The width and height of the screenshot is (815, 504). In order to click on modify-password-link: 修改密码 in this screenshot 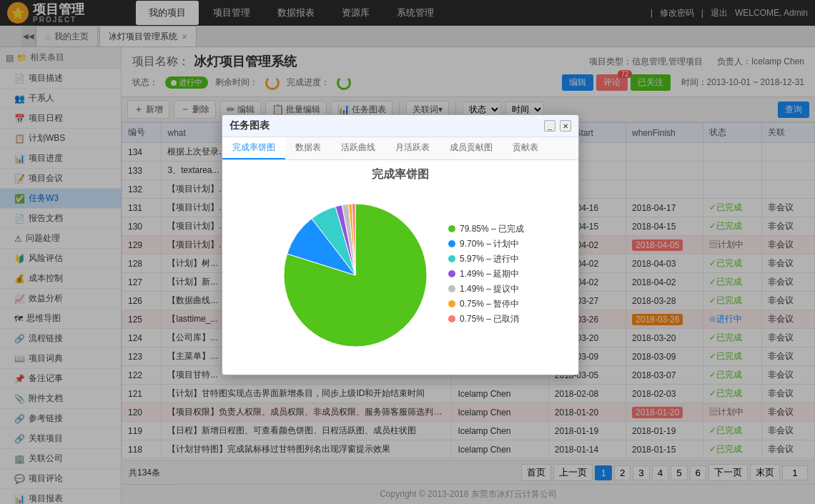, I will do `click(677, 13)`.